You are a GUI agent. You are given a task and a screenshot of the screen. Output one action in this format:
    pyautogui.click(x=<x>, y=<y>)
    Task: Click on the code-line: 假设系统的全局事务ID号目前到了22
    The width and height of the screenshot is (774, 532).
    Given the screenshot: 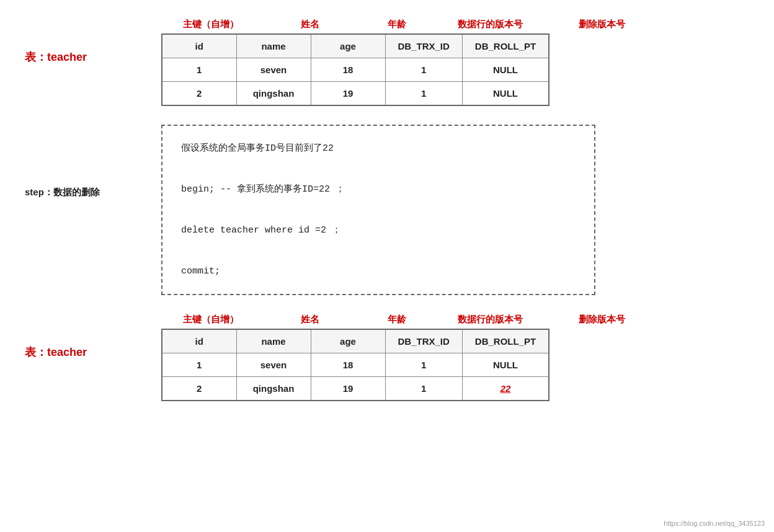 What is the action you would take?
    pyautogui.click(x=378, y=149)
    